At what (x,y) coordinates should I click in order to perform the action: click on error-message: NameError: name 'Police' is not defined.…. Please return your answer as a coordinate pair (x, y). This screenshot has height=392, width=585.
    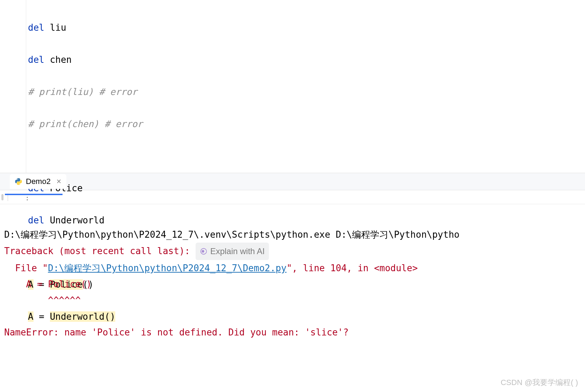
    Looking at the image, I should click on (176, 332).